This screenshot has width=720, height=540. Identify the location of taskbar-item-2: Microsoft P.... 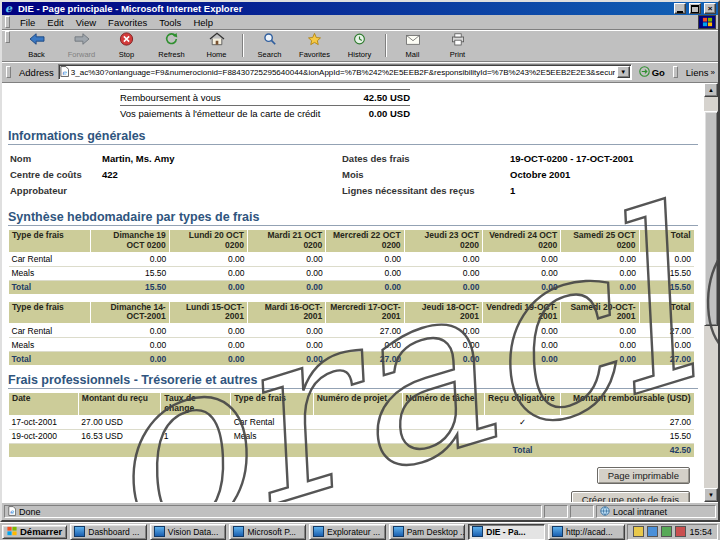
(268, 532).